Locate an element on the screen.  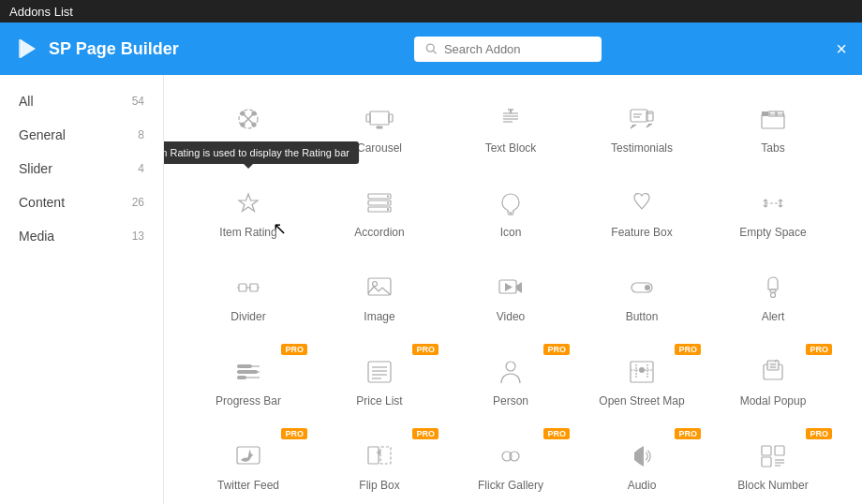
sidebar-count: 26 is located at coordinates (139, 202).